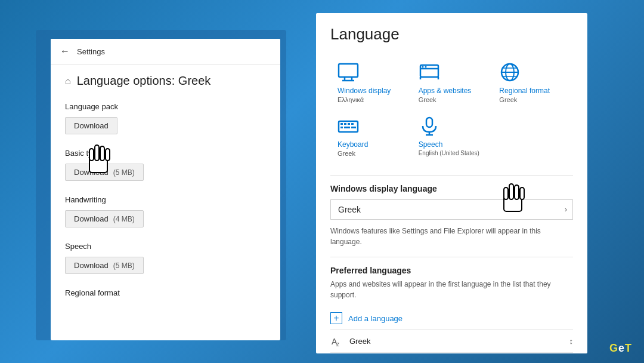 This screenshot has height=363, width=644. Describe the element at coordinates (166, 293) in the screenshot. I see `regional-format-section: Regional format` at that location.